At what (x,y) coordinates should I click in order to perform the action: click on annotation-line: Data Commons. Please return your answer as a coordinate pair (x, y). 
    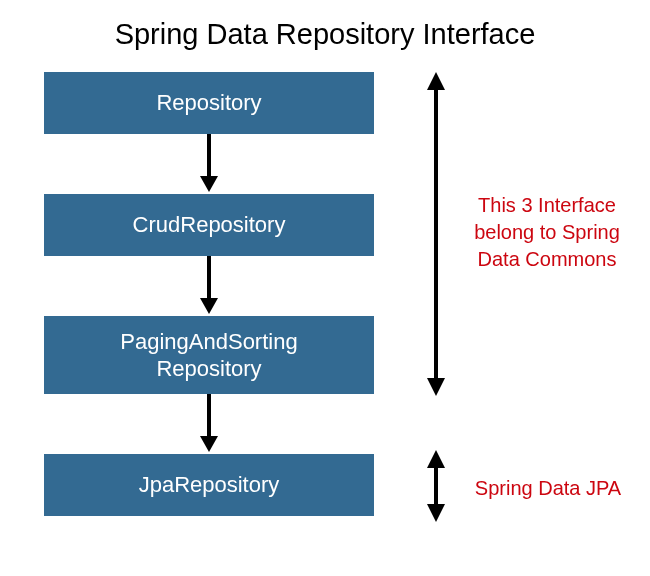
    Looking at the image, I should click on (548, 259).